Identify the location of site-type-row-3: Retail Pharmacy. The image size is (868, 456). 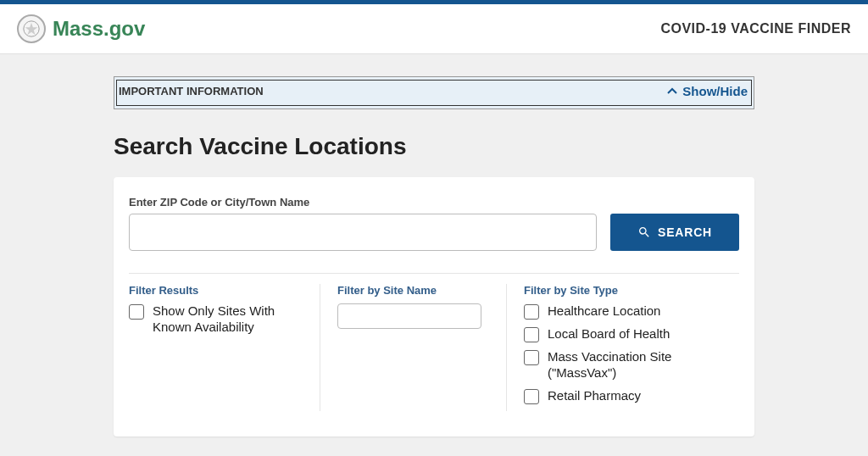
(623, 397).